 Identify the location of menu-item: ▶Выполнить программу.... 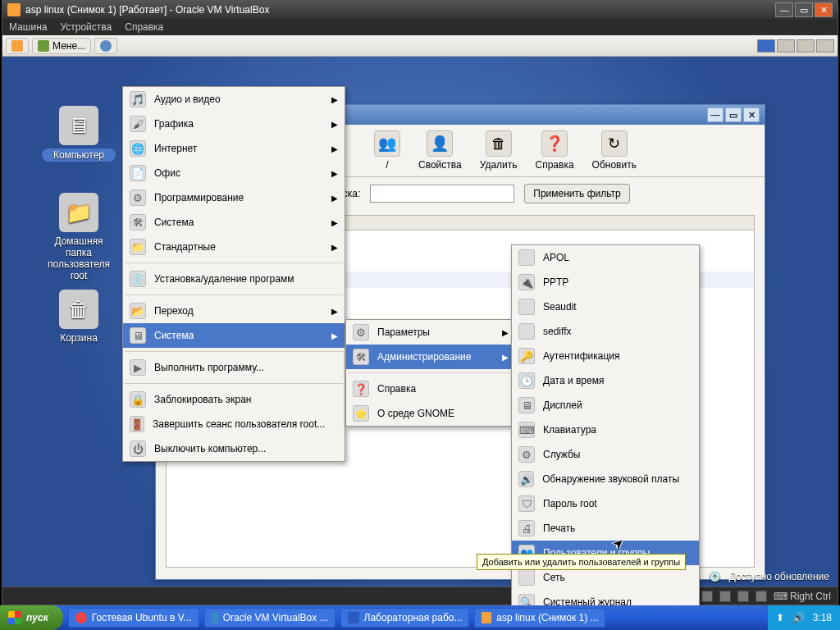
(234, 368).